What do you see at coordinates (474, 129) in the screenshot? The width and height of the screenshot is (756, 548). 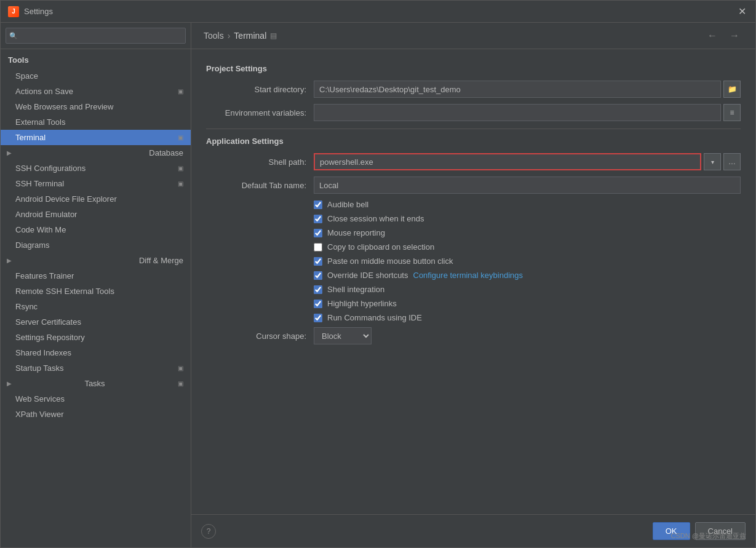 I see `section-divider` at bounding box center [474, 129].